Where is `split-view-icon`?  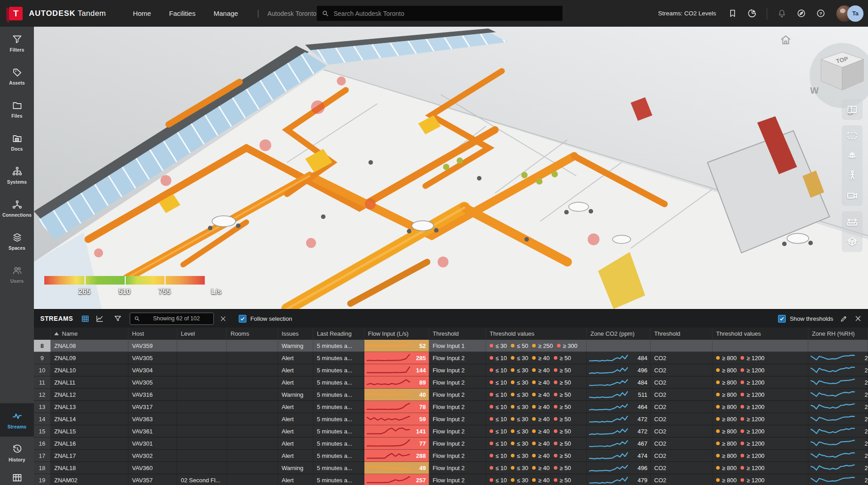 split-view-icon is located at coordinates (852, 109).